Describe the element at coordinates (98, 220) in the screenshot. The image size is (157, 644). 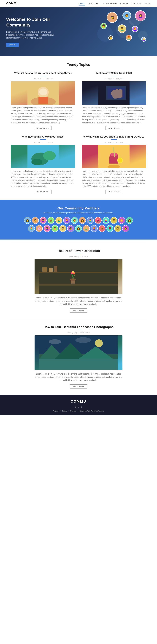
I see `member-avatar-9: 🌺` at that location.